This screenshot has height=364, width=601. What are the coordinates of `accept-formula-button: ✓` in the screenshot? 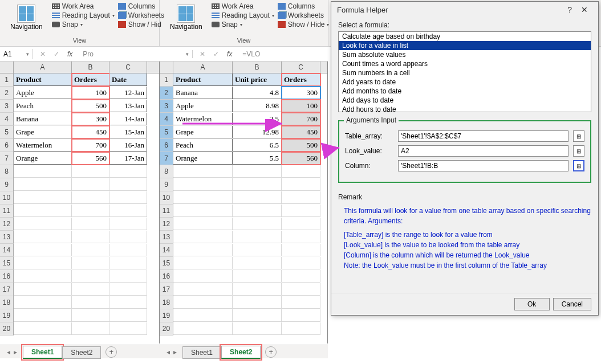 It's located at (56, 54).